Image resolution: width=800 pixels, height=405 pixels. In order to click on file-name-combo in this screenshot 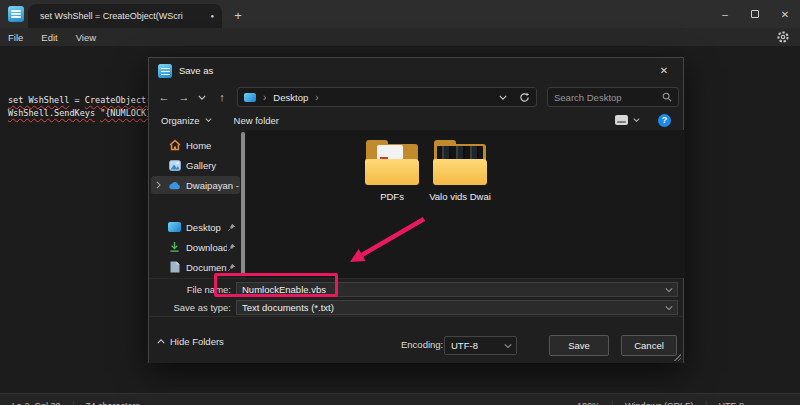, I will do `click(457, 290)`.